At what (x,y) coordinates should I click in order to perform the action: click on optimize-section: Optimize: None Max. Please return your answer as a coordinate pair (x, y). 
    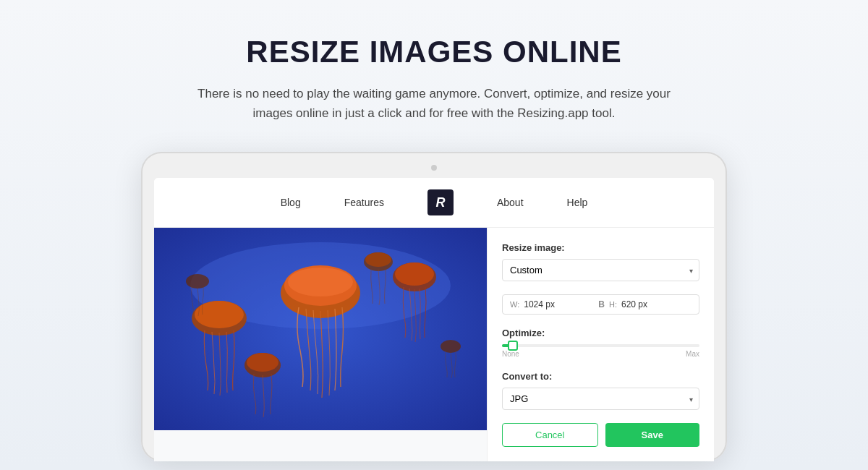
    Looking at the image, I should click on (600, 343).